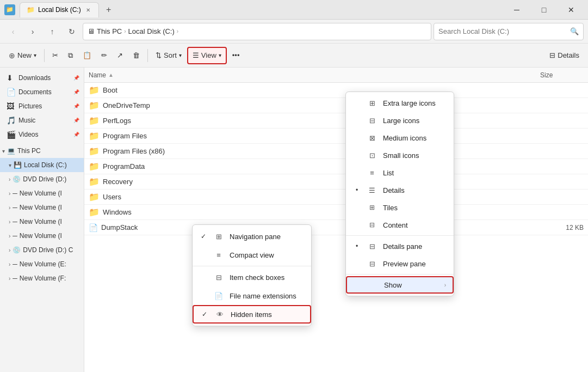 This screenshot has height=372, width=588. What do you see at coordinates (10, 236) in the screenshot?
I see `nv4-expand: ›` at bounding box center [10, 236].